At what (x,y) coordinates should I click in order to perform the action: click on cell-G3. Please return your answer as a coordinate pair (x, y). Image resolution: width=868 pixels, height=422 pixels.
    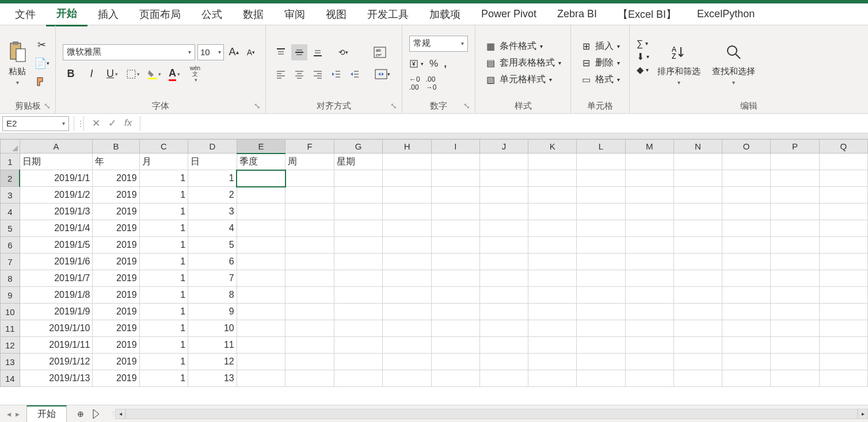
    Looking at the image, I should click on (358, 195).